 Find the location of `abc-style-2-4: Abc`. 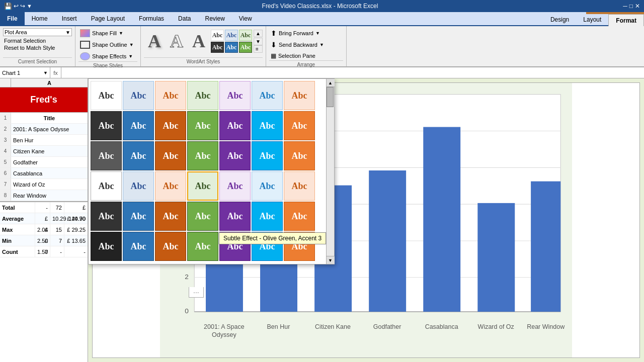

abc-style-2-4: Abc is located at coordinates (235, 156).